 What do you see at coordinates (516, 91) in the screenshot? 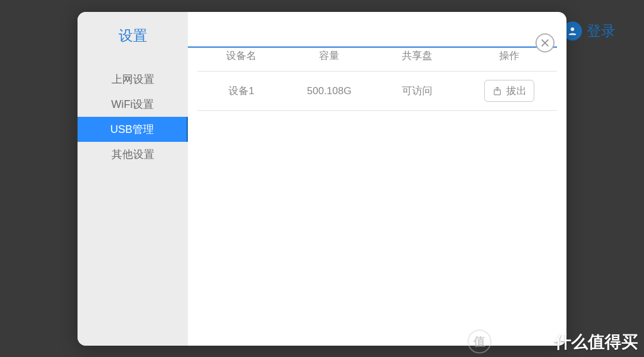
I see `eject-label: 拔出` at bounding box center [516, 91].